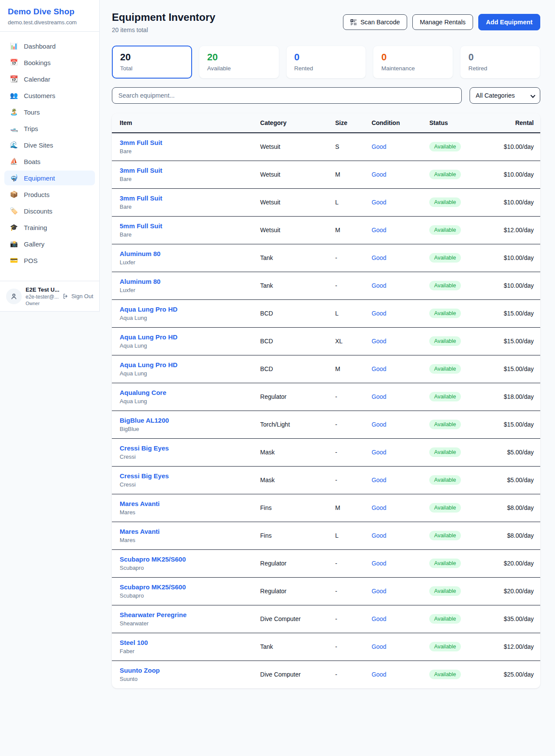 This screenshot has width=555, height=756. Describe the element at coordinates (49, 79) in the screenshot. I see `sidebar-item: 📆 Calendar` at that location.